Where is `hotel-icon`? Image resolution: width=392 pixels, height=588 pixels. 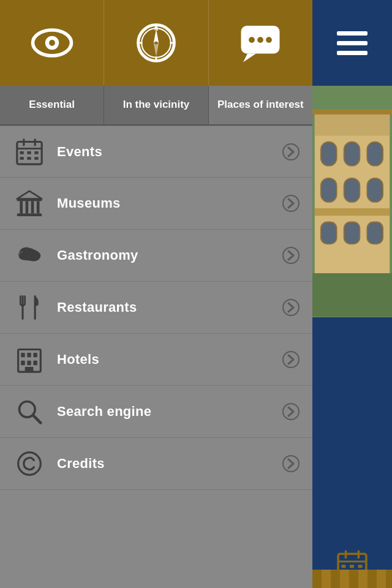 hotel-icon is located at coordinates (29, 360).